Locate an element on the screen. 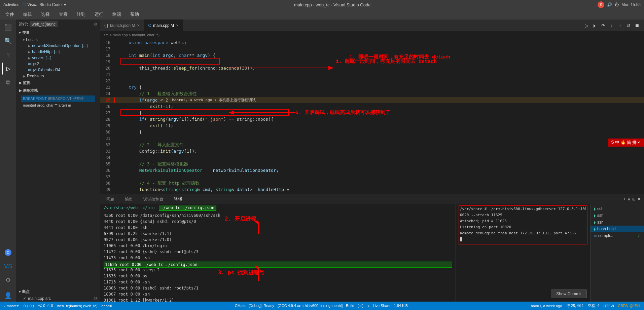 The image size is (644, 310). close-tab-main: ✕ is located at coordinates (177, 26).